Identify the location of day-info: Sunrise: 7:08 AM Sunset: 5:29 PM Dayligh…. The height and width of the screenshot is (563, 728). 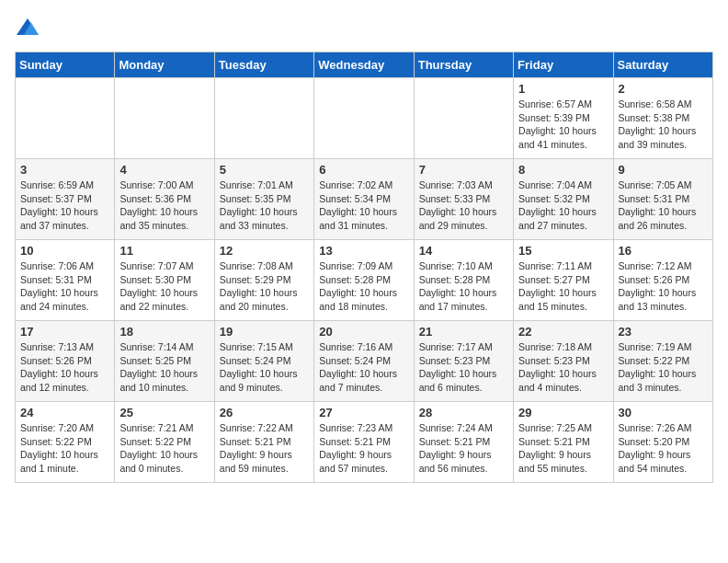
(265, 287).